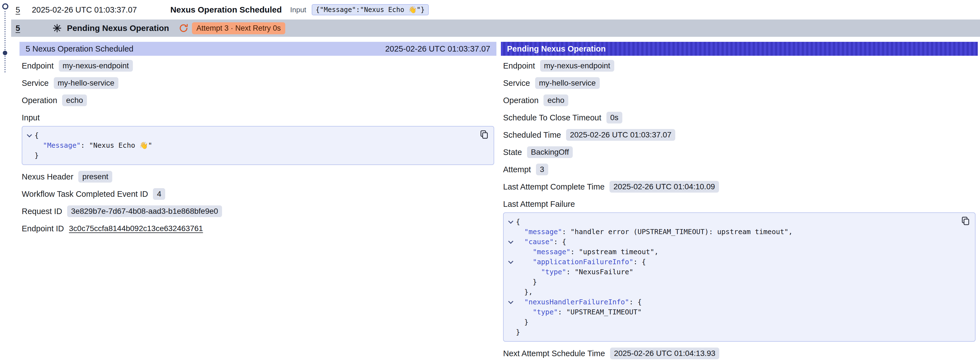 The height and width of the screenshot is (364, 980). What do you see at coordinates (732, 252) in the screenshot?
I see `code-line: "message": "upstream timeout",` at bounding box center [732, 252].